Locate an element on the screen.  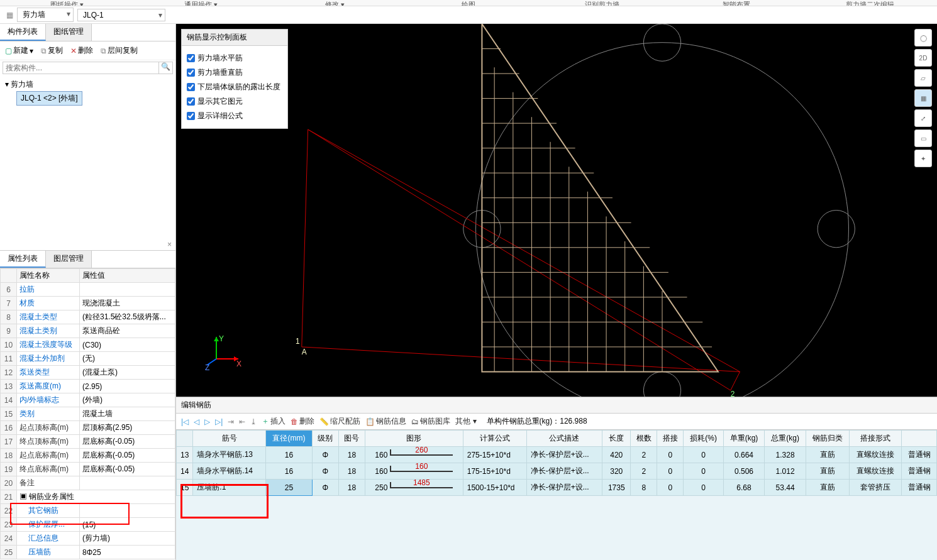
delete-button: ✕删除 is located at coordinates (82, 50).